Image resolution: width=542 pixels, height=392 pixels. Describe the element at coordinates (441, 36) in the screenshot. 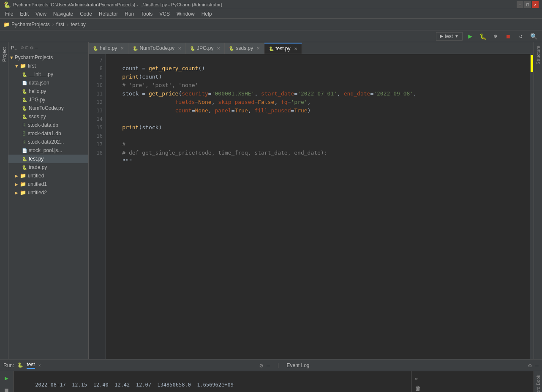

I see `run-config-icon: ▶` at that location.